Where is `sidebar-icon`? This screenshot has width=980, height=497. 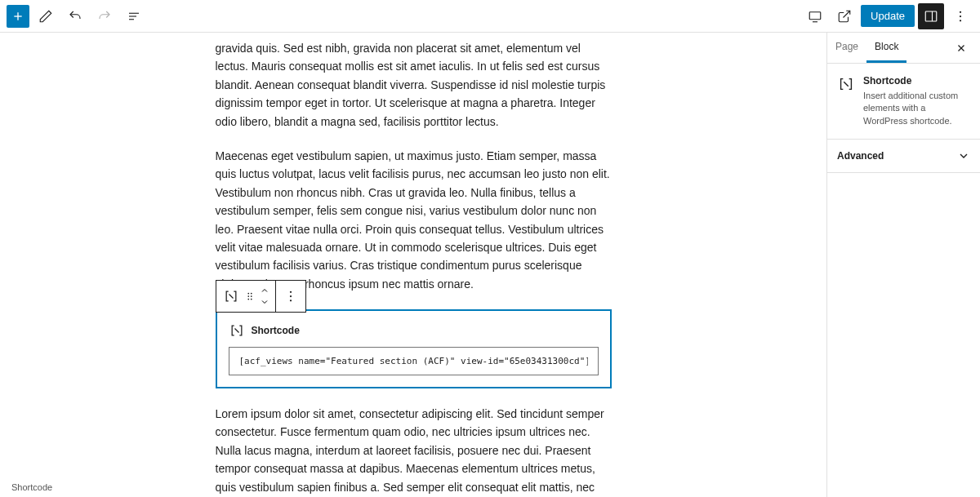
sidebar-icon is located at coordinates (931, 16).